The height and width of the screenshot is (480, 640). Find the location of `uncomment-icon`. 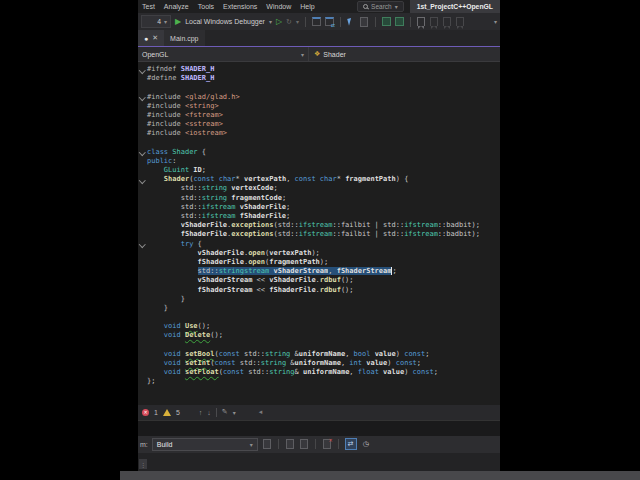

uncomment-icon is located at coordinates (400, 22).